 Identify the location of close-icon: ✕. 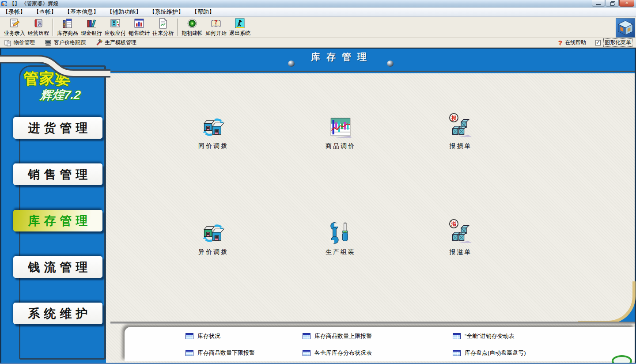
(627, 3).